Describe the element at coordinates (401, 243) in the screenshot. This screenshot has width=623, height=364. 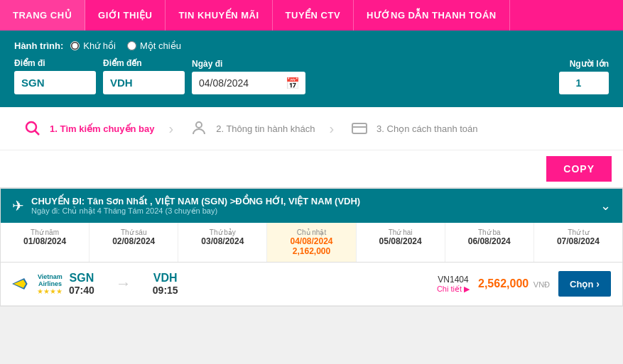
I see `date-tab-4: Thứ hai 05/08/2024` at that location.